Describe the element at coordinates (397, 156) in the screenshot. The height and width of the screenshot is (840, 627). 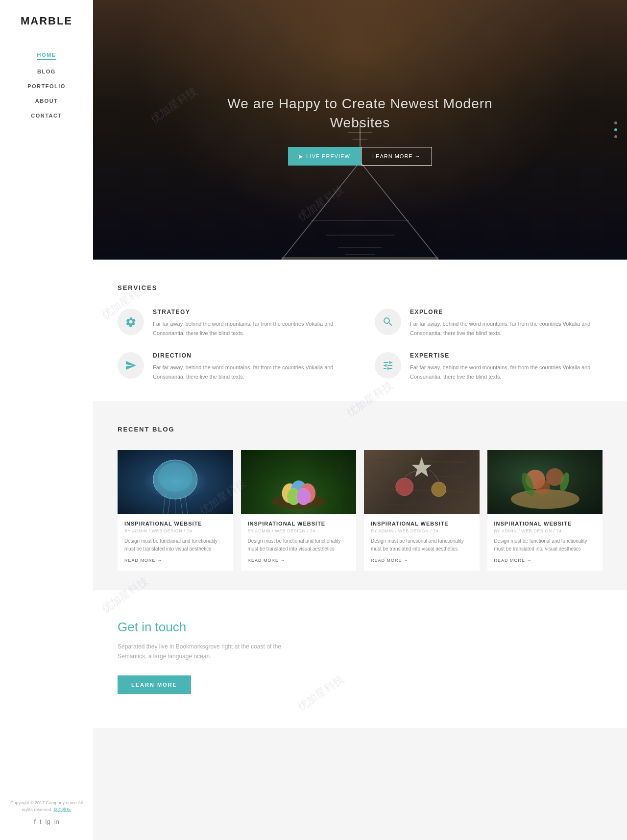
I see `learn-more-button: LEARN MORE →` at that location.